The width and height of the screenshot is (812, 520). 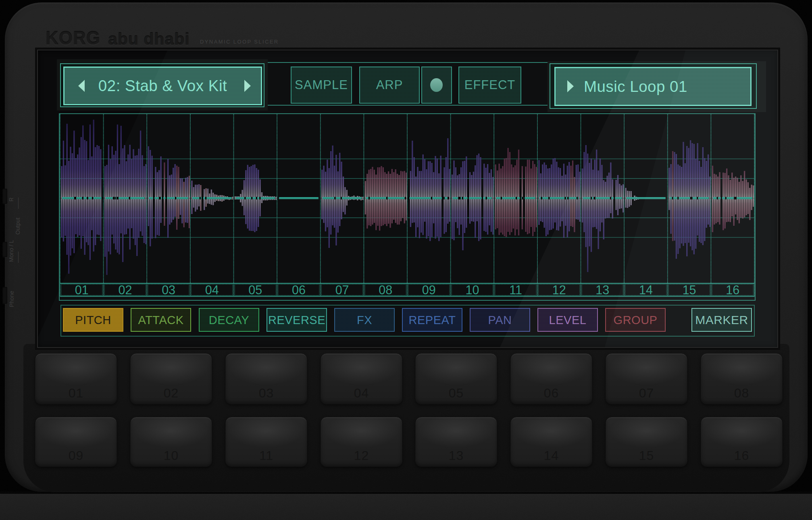 What do you see at coordinates (559, 290) in the screenshot?
I see `svg-text: 12` at bounding box center [559, 290].